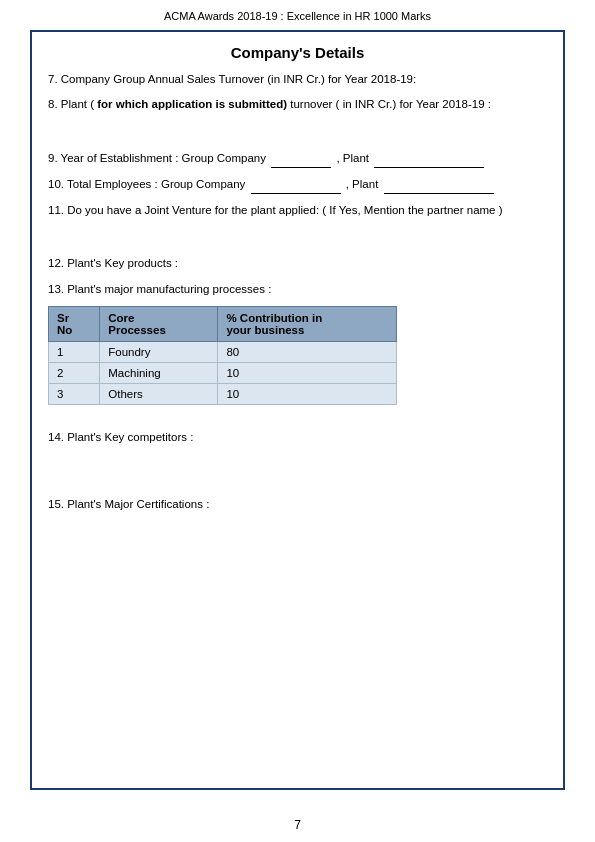 Image resolution: width=595 pixels, height=842 pixels. Describe the element at coordinates (74, 394) in the screenshot. I see `cell-sr-3: 3` at that location.